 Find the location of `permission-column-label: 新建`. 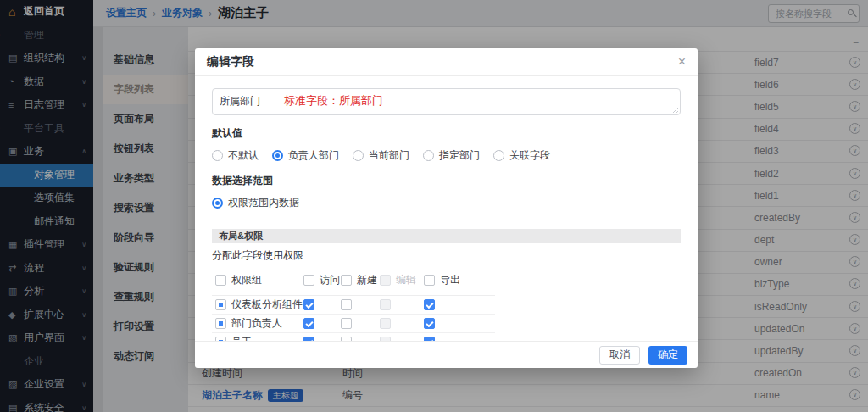

permission-column-label: 新建 is located at coordinates (367, 280).